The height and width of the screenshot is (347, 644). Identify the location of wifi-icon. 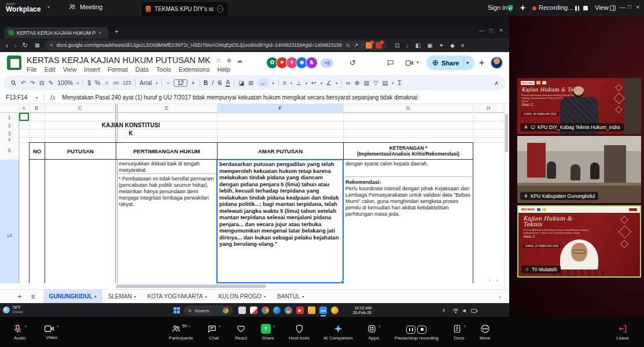
(456, 311).